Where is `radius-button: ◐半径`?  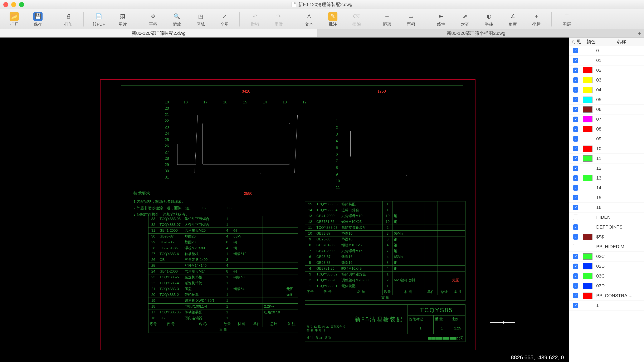 radius-button: ◐半径 is located at coordinates (489, 19).